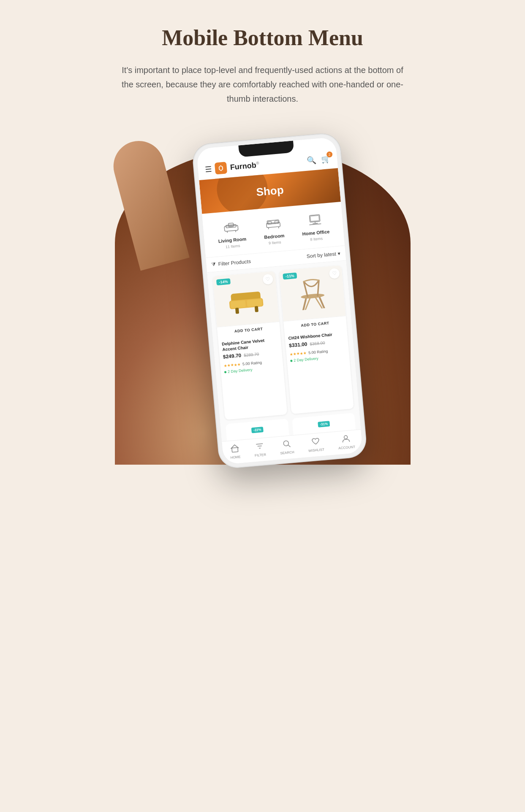 The width and height of the screenshot is (525, 812). Describe the element at coordinates (252, 363) in the screenshot. I see `rating-text-1: 5.00 Rating` at that location.